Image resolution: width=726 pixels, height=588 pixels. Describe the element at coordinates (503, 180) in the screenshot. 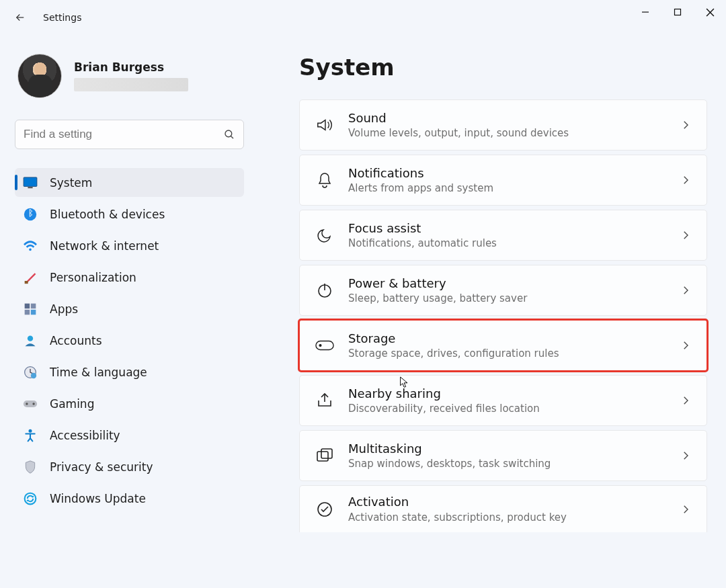

I see `card-notifications: Notifications Alerts from apps and syste…` at that location.